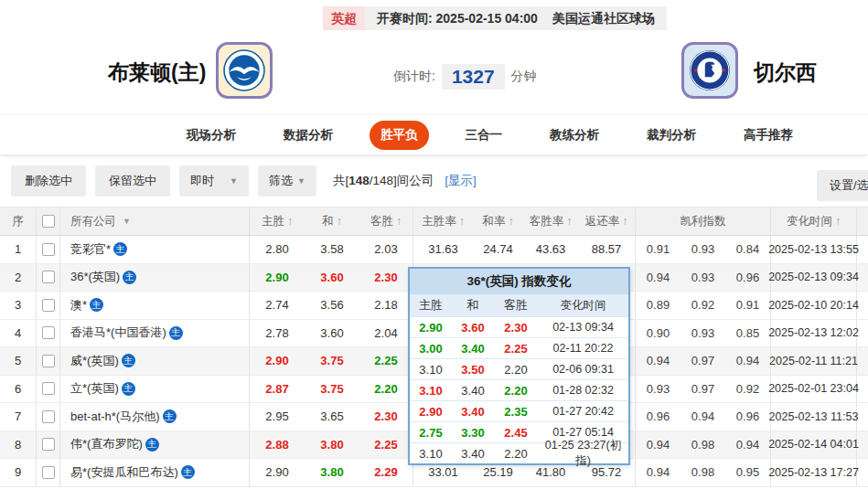 Image resolution: width=868 pixels, height=489 pixels. Describe the element at coordinates (277, 221) in the screenshot. I see `header-win: 主胜↑` at that location.